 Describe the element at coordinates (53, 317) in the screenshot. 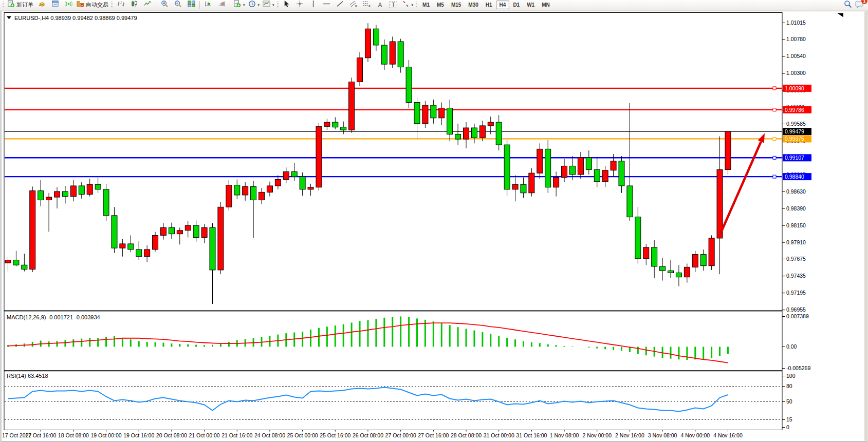

I see `macd-label: MACD(12,26,9) -0.001721 -0.003934` at that location.